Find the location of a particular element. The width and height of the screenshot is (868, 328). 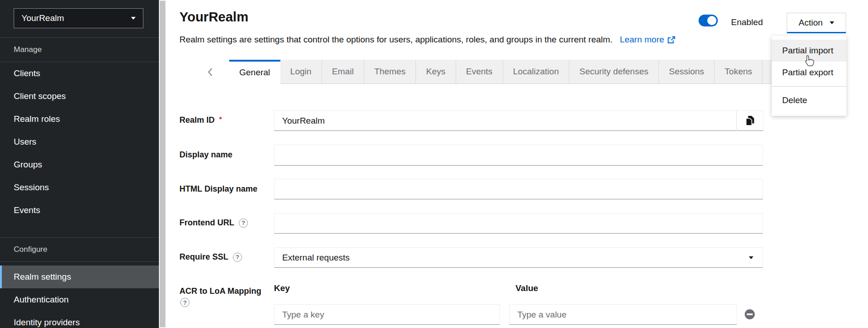

sidebar-item-realm-roles: Realm roles is located at coordinates (79, 119).